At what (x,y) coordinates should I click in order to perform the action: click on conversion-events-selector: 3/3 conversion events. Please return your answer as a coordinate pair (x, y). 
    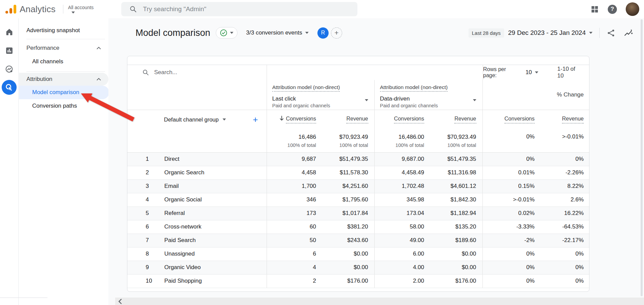
    Looking at the image, I should click on (274, 33).